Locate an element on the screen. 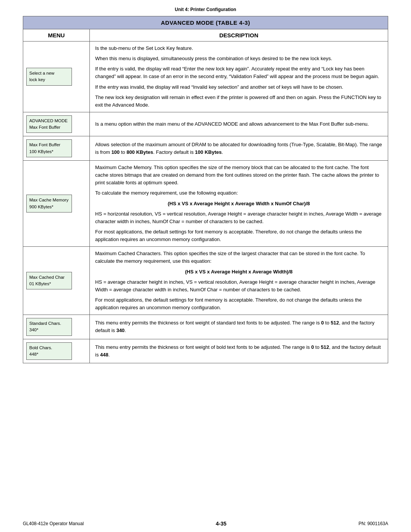  menu-line: Bold Chars. is located at coordinates (49, 348).